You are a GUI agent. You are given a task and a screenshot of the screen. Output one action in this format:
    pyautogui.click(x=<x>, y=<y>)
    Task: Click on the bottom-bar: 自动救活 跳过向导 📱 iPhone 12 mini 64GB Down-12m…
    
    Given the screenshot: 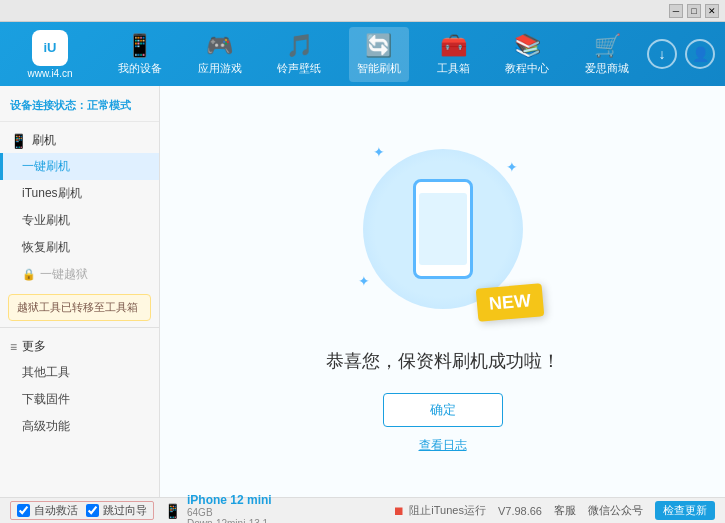 What is the action you would take?
    pyautogui.click(x=362, y=510)
    